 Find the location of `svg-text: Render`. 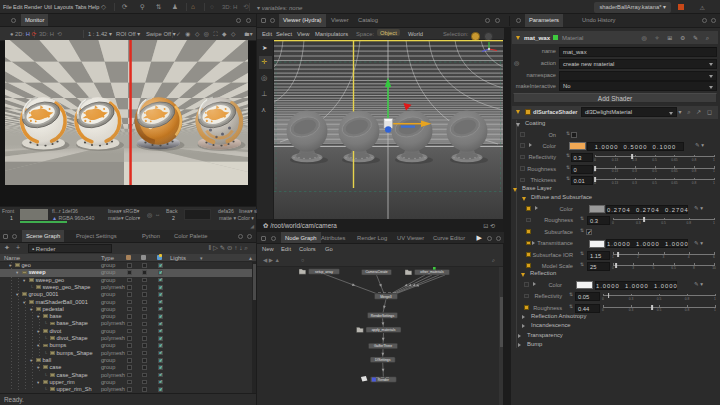

svg-text: Render is located at coordinates (384, 380).